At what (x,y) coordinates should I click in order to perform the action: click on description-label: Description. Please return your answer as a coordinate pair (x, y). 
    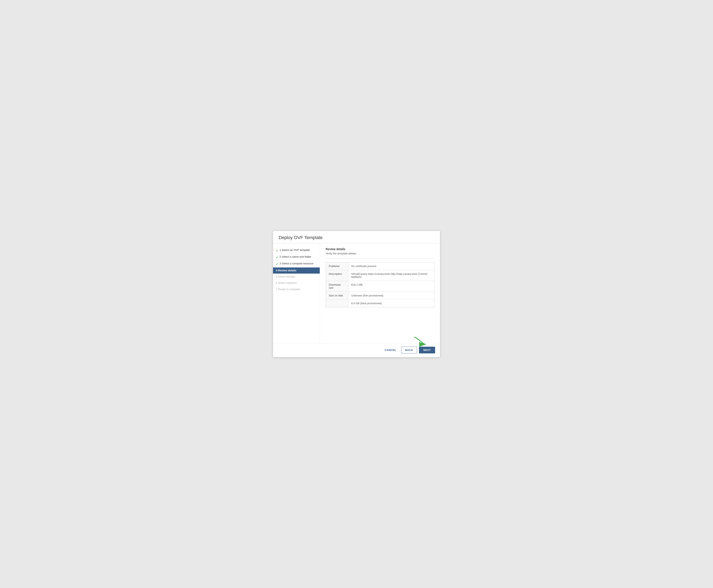
    Looking at the image, I should click on (337, 275).